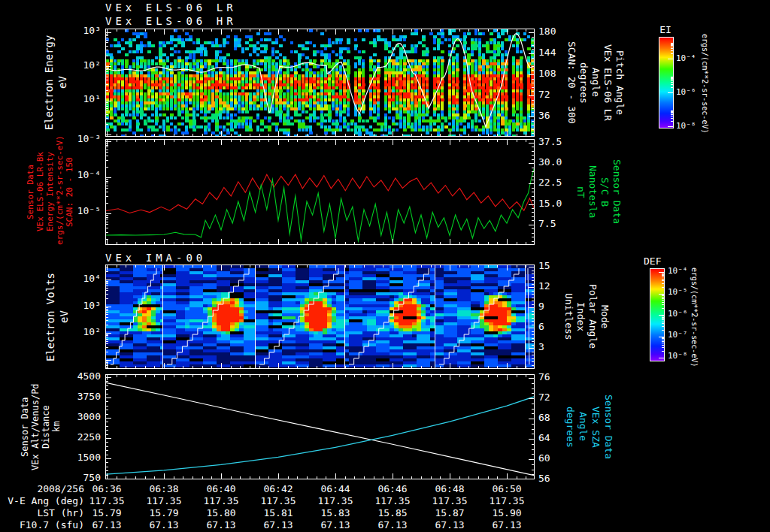 This screenshot has height=532, width=770. I want to click on colorbar-def-units: ergs/(cm**2-sr-sec-eV), so click(694, 315).